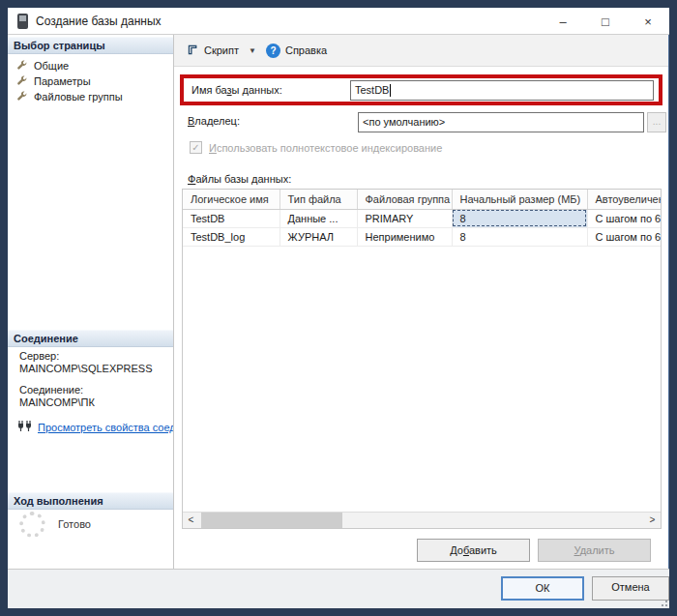 This screenshot has width=677, height=616. I want to click on app-icon, so click(23, 21).